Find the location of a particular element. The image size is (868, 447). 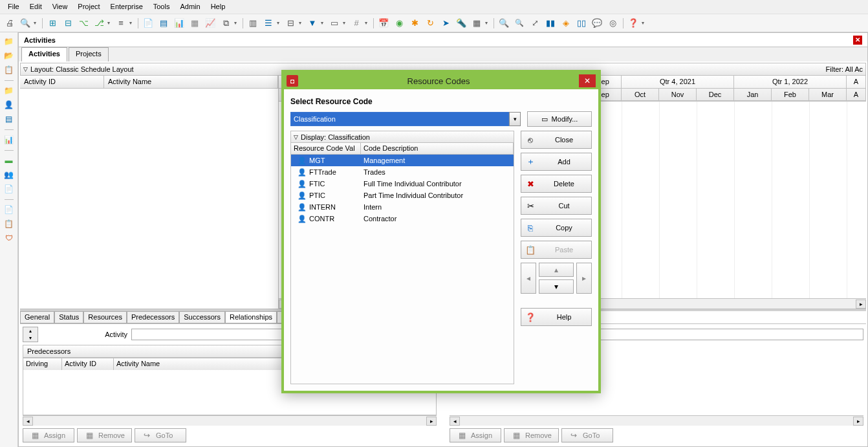

expense-icon: 📋 is located at coordinates (9, 224).